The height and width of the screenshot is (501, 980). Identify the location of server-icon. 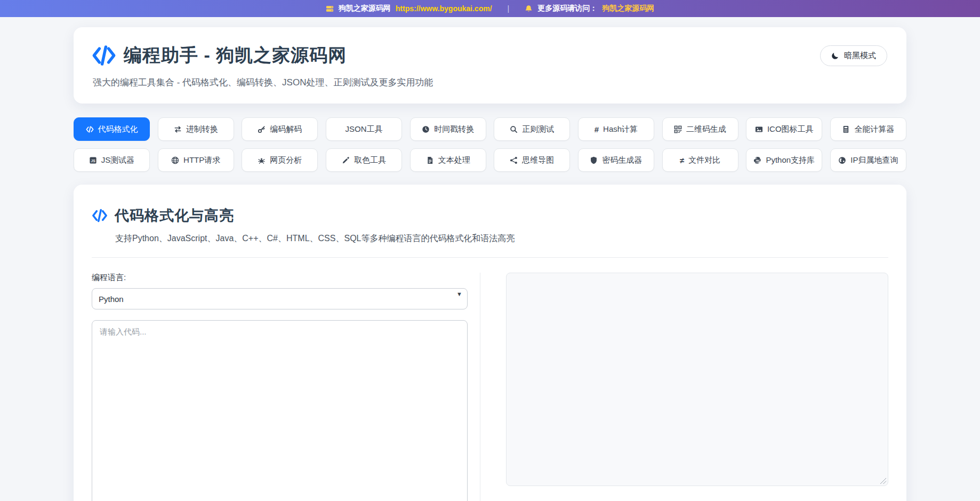
(330, 9).